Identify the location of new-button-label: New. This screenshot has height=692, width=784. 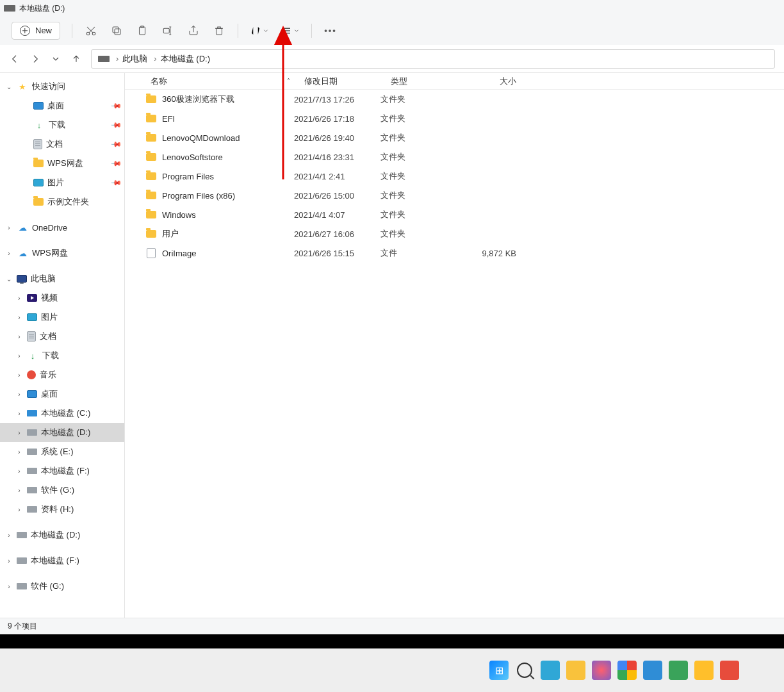
(44, 31).